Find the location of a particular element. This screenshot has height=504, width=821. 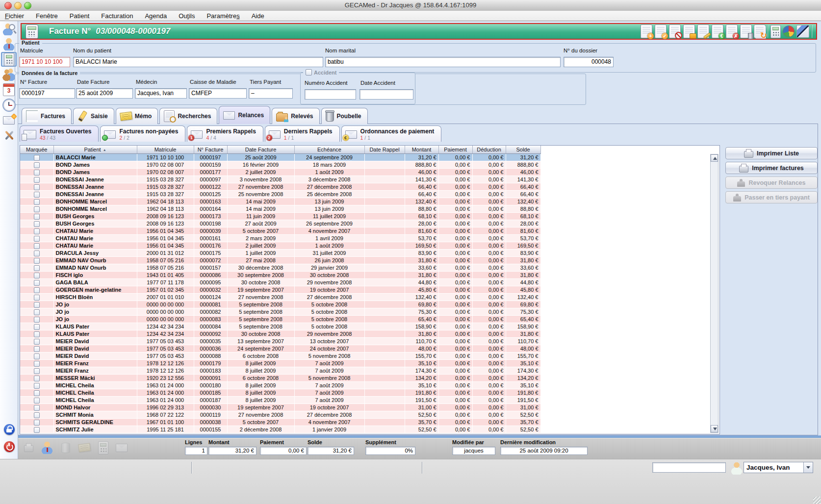

status-tool-calculator is located at coordinates (103, 448).